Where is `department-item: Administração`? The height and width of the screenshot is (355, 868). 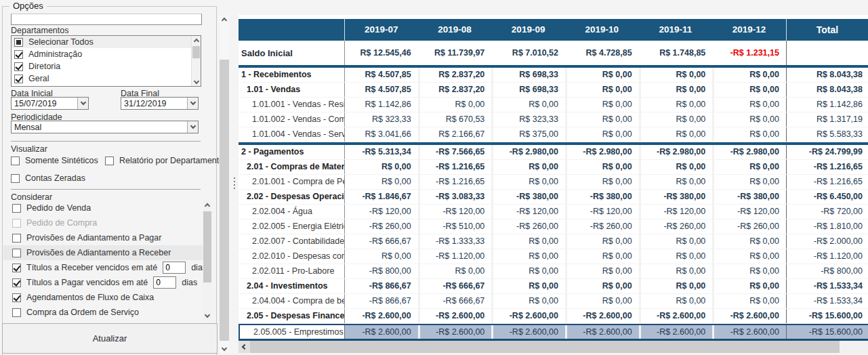
department-item: Administração is located at coordinates (106, 54).